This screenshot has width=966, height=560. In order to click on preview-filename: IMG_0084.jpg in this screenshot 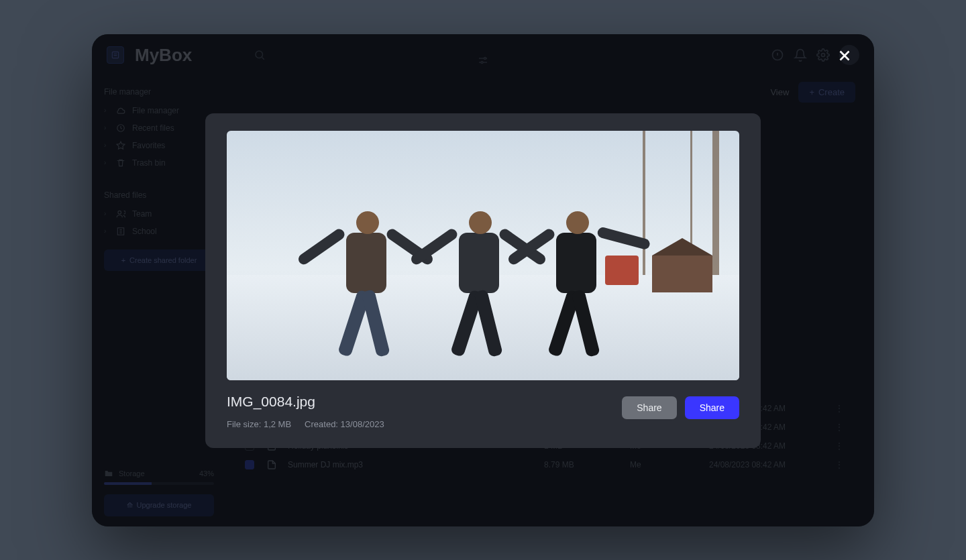, I will do `click(417, 402)`.